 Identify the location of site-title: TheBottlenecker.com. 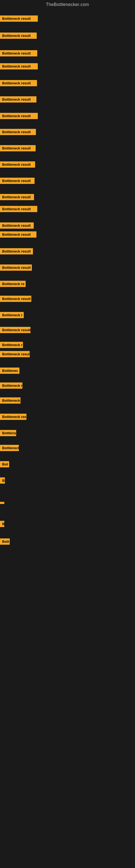
(68, 5).